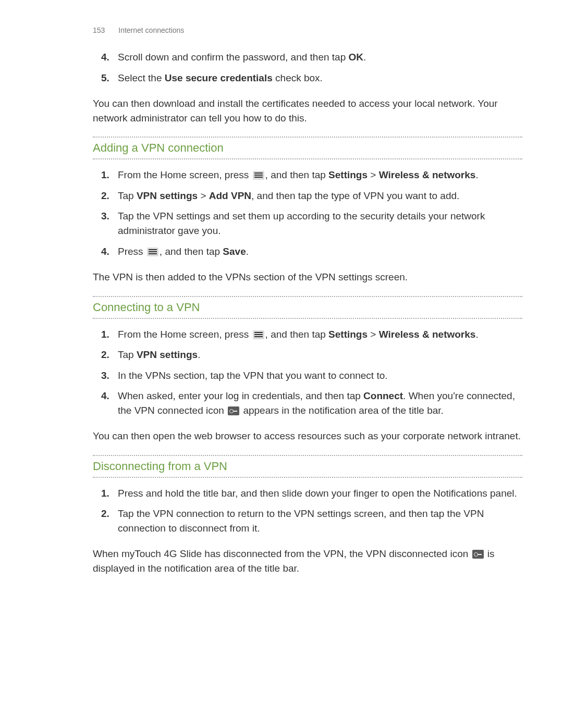 The image size is (563, 728). I want to click on connecting-after: You can then open the web browser to acc…, so click(308, 436).